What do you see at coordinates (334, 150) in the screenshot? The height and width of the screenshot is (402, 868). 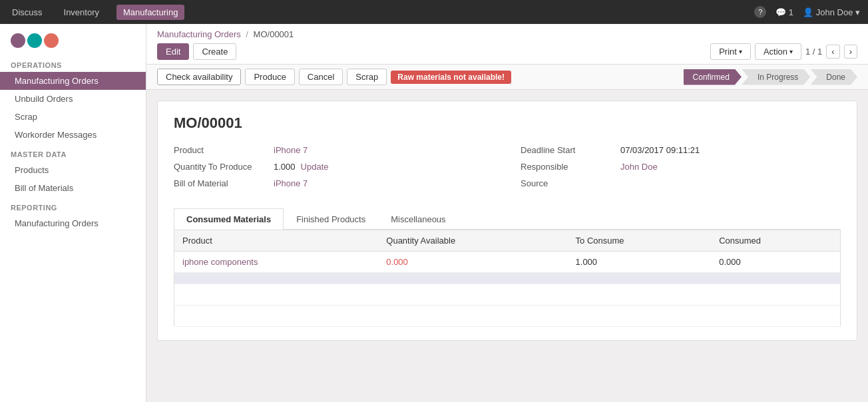 I see `product-row: Product iPhone 7` at bounding box center [334, 150].